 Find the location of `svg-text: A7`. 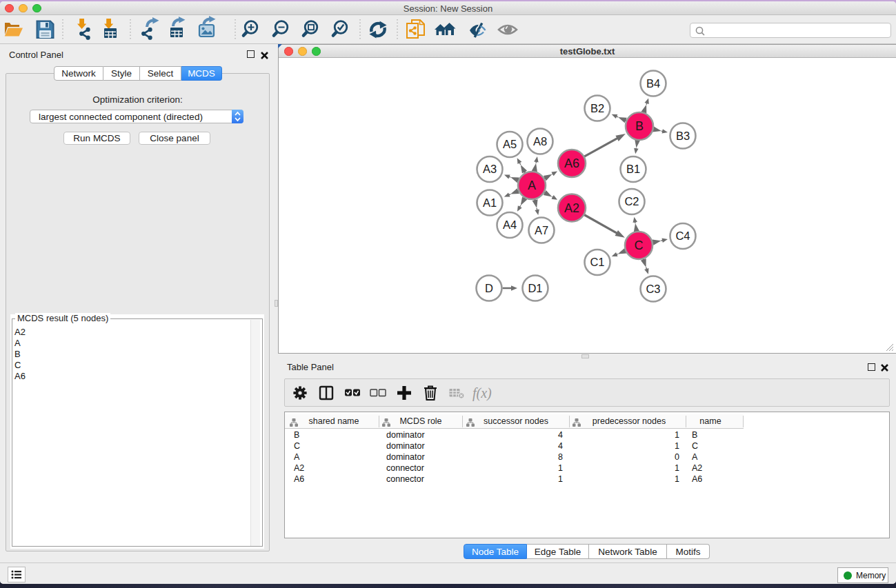

svg-text: A7 is located at coordinates (541, 230).